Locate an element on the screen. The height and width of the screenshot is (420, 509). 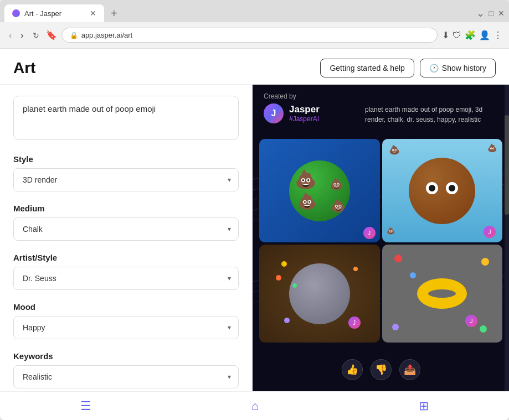
planet-1: 💩 💩 💩 💩 is located at coordinates (320, 191).